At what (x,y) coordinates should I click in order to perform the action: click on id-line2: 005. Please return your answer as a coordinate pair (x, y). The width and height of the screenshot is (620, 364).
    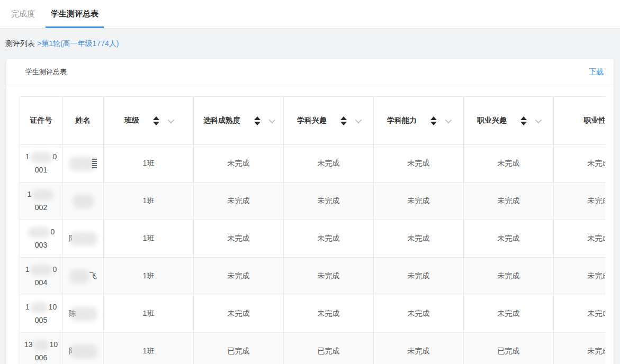
    Looking at the image, I should click on (41, 321).